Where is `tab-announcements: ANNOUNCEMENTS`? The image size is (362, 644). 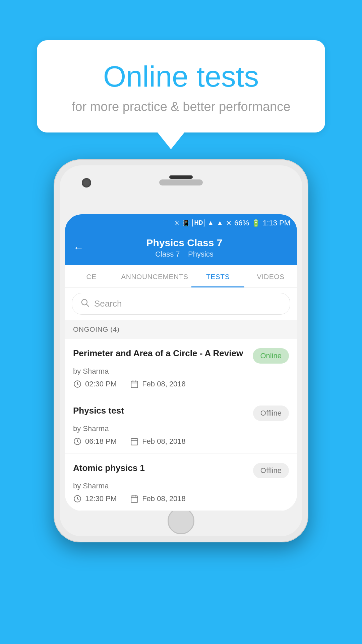
tab-announcements: ANNOUNCEMENTS is located at coordinates (155, 276).